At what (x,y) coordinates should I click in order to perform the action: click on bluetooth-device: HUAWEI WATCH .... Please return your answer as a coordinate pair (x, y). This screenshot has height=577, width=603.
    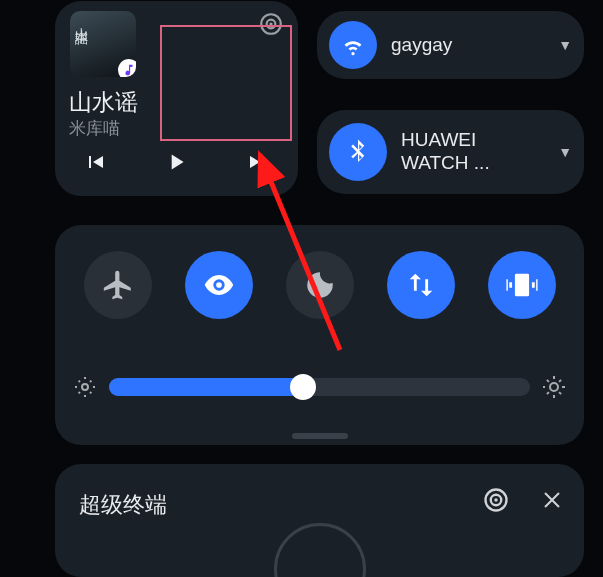
    Looking at the image, I should click on (472, 152).